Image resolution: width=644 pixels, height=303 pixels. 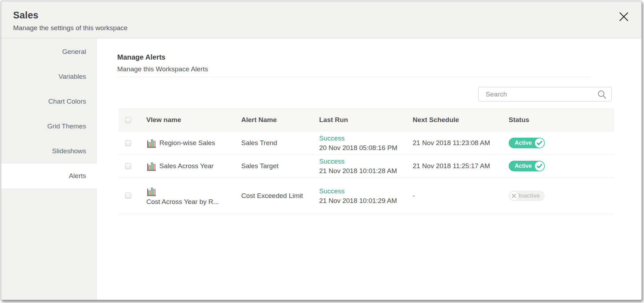 What do you see at coordinates (49, 101) in the screenshot?
I see `sidebar-item-chart-colors: Chart Colors` at bounding box center [49, 101].